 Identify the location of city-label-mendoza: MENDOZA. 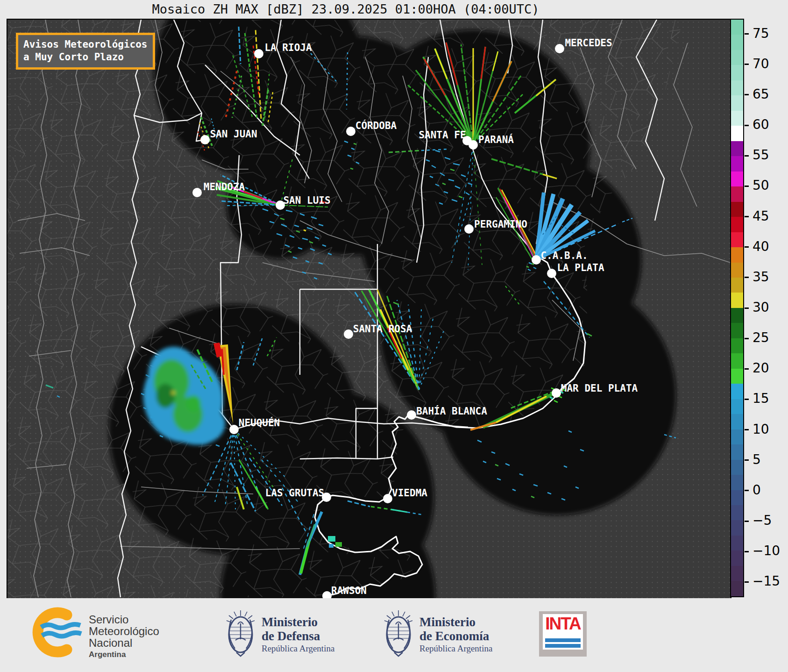
(224, 187).